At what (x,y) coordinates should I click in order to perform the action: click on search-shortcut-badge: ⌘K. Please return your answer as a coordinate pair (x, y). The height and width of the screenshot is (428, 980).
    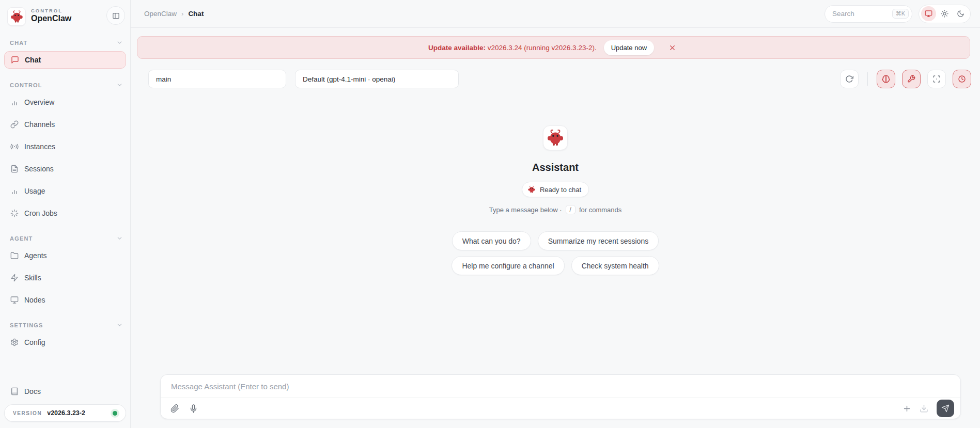
    Looking at the image, I should click on (900, 13).